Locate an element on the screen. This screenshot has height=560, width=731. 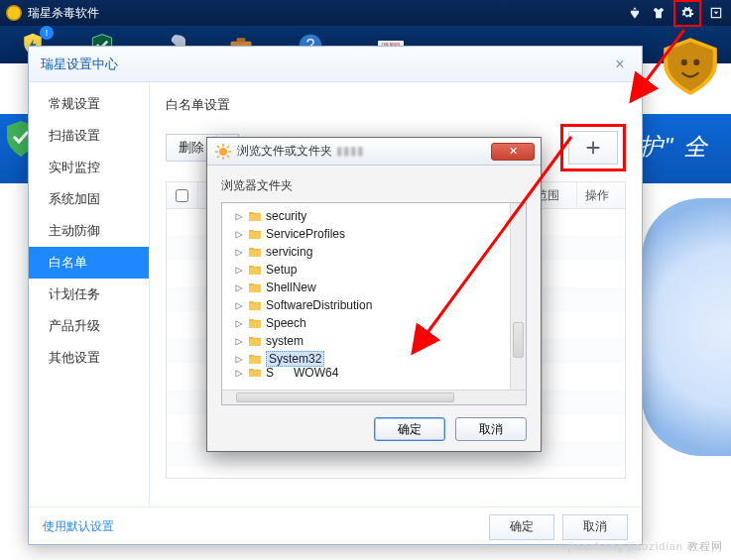
sidebar-item-0: 常规设置 is located at coordinates (89, 104).